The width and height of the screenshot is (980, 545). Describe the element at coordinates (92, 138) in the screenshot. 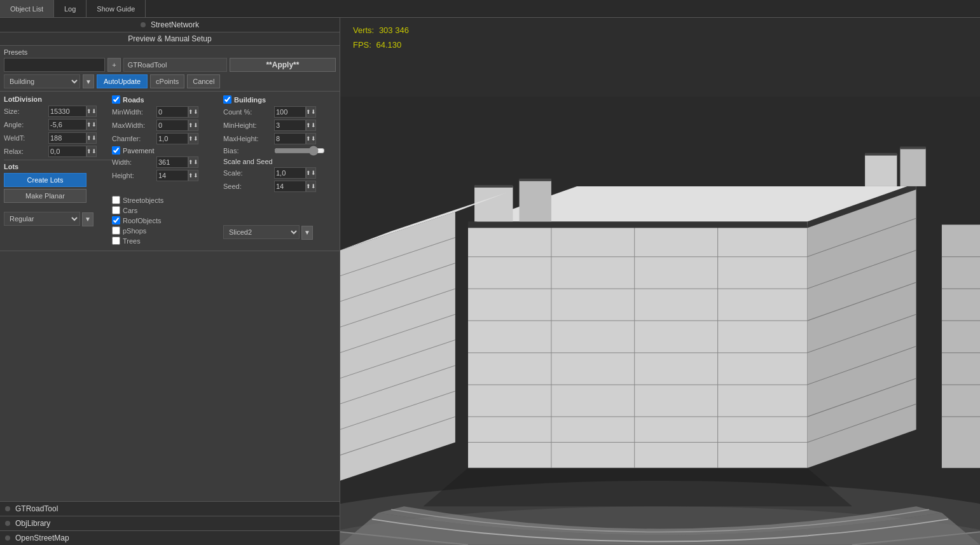

I see `weld-spin: ⬆⬇` at that location.